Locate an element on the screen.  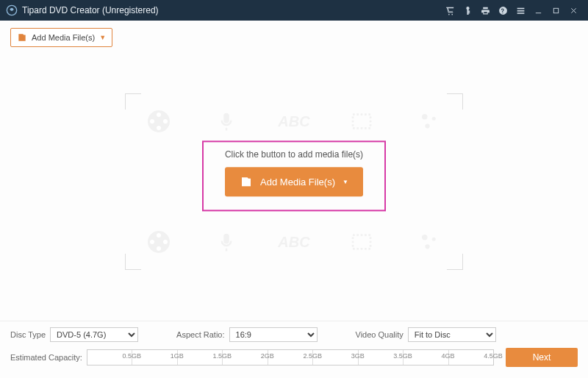
tick: 4GB is located at coordinates (426, 357).